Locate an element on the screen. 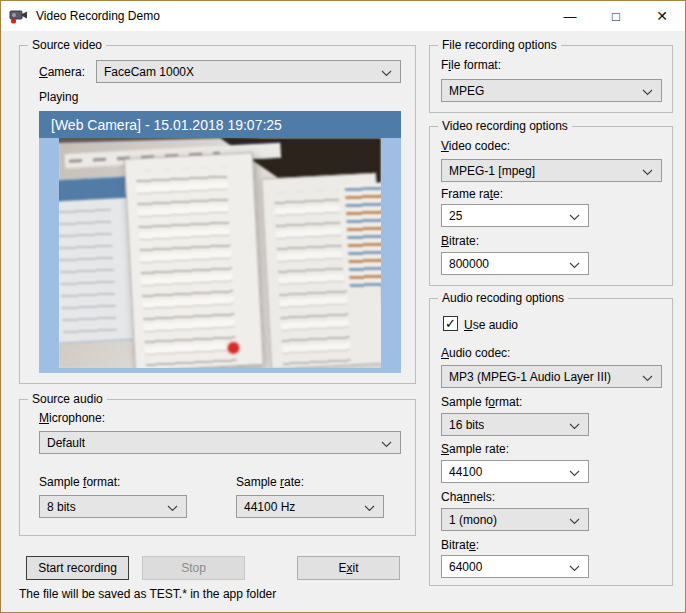  video-preview-titlebar: [Web Camera] - 15.01.2018 19:07:25 is located at coordinates (220, 124).